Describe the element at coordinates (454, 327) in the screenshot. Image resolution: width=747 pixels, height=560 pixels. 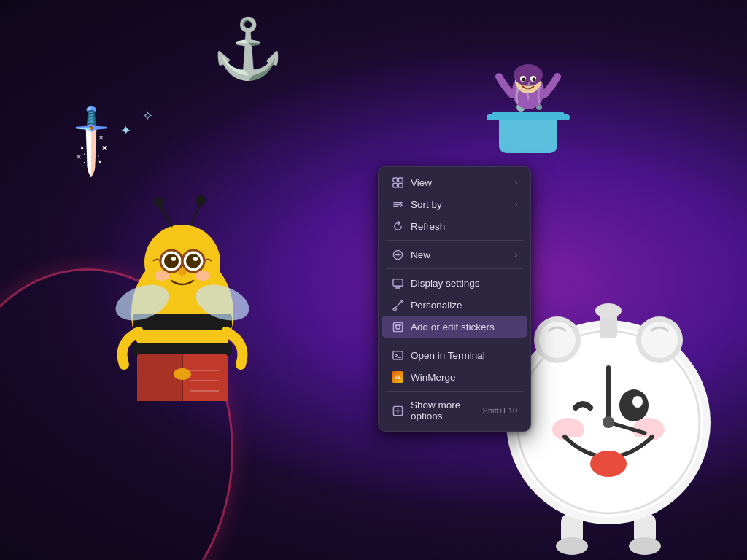
I see `menu-item-stickers: Add or edit stickers` at that location.